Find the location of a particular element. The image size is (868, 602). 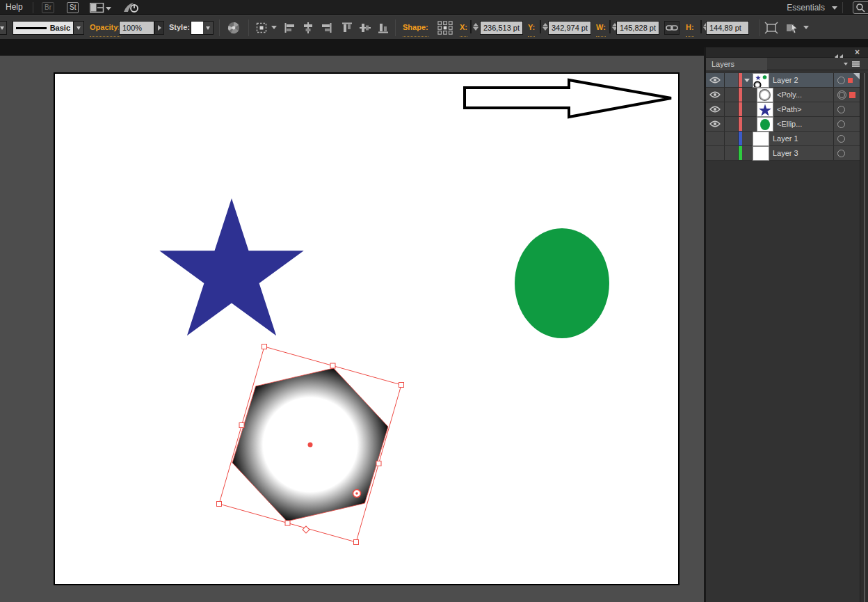

brush-definition-dropdown: Basic is located at coordinates (49, 28).